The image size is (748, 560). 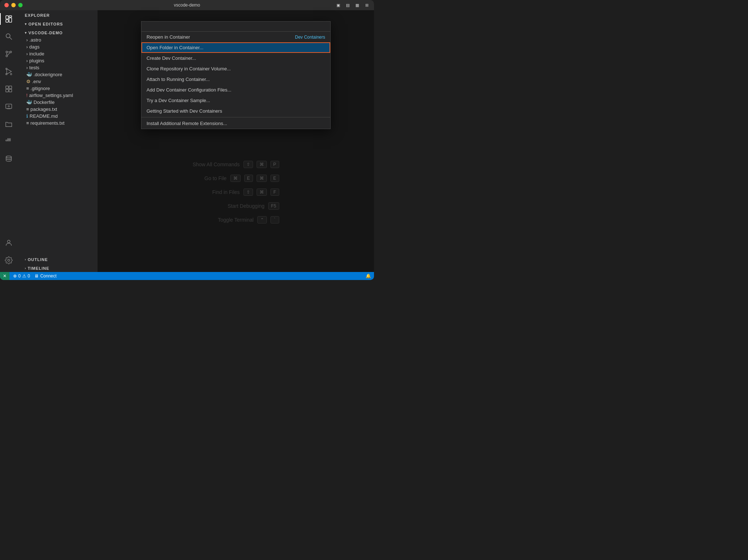 What do you see at coordinates (187, 123) in the screenshot?
I see `command-item-label: Install Additional Remote Extensions...` at bounding box center [187, 123].